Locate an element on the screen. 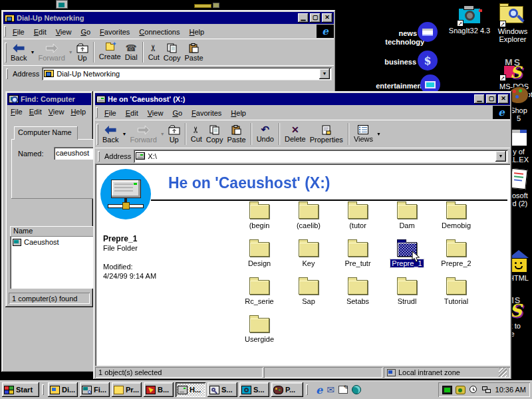 Image resolution: width=532 pixels, height=399 pixels. taskbar-button-program: B... is located at coordinates (158, 390).